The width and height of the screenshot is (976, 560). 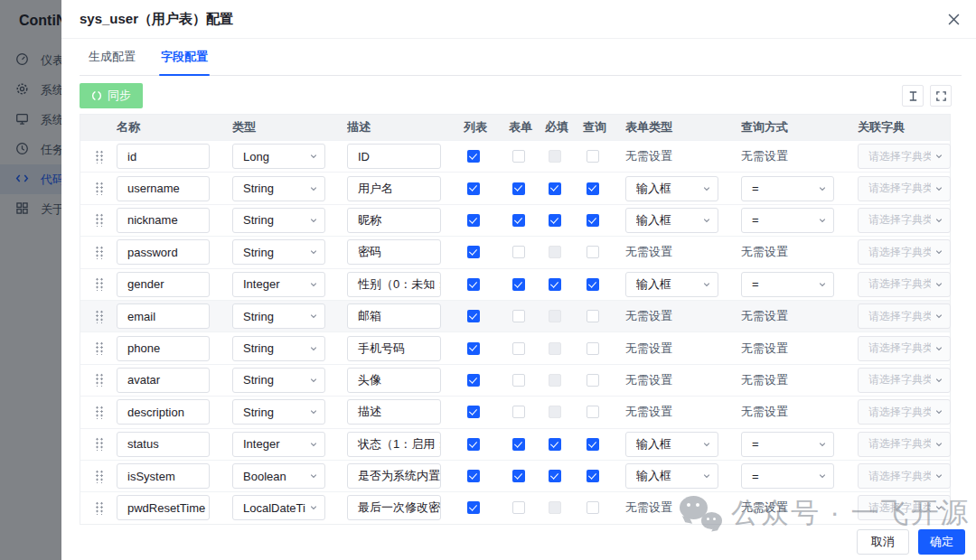 What do you see at coordinates (163, 349) in the screenshot?
I see `field-name-input: phone` at bounding box center [163, 349].